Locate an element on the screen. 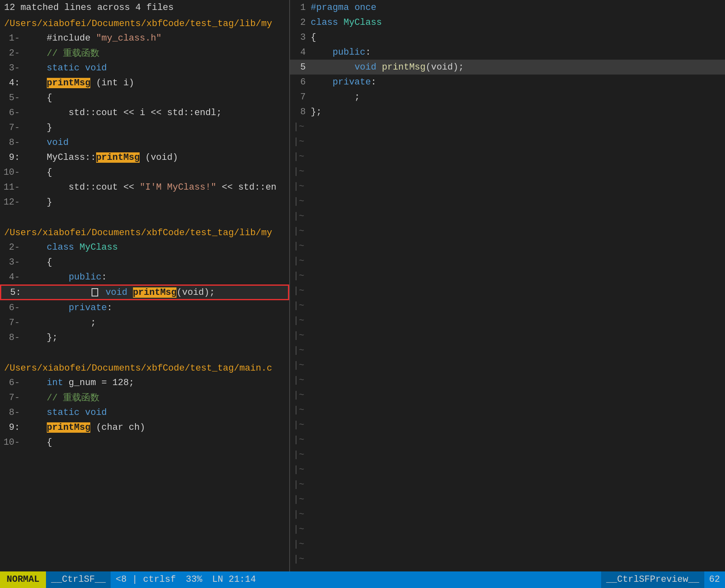  right-line-number: 1 is located at coordinates (300, 7).